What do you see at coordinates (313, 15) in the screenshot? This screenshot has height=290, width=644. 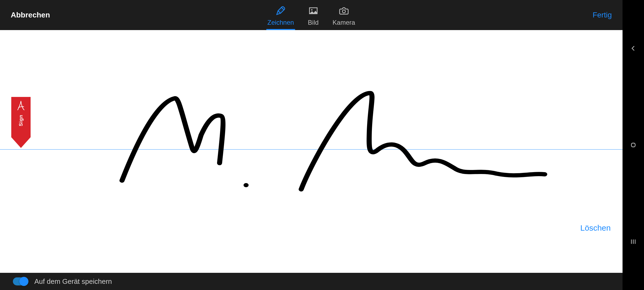 I see `tab-image: Bild` at bounding box center [313, 15].